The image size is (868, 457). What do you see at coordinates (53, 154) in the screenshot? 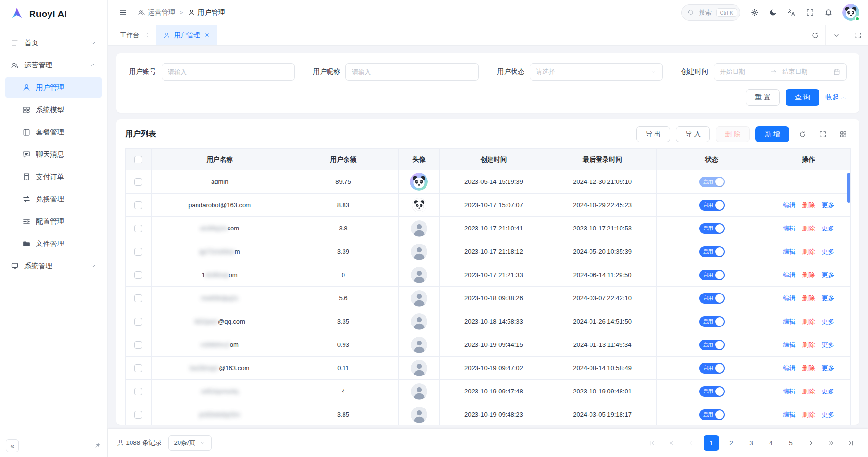
I see `sidebar-item-chat-messages: 聊天消息` at bounding box center [53, 154].